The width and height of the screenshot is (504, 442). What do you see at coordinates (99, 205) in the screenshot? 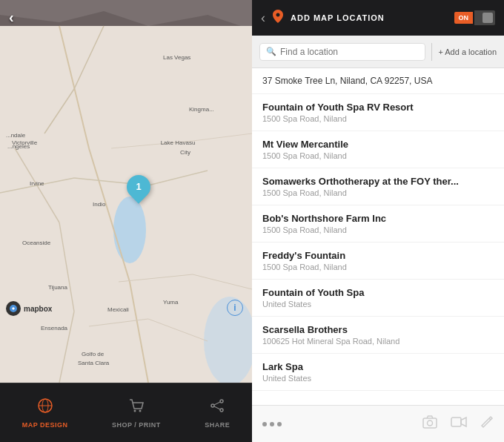
I see `city-indio: Indio` at bounding box center [99, 205].